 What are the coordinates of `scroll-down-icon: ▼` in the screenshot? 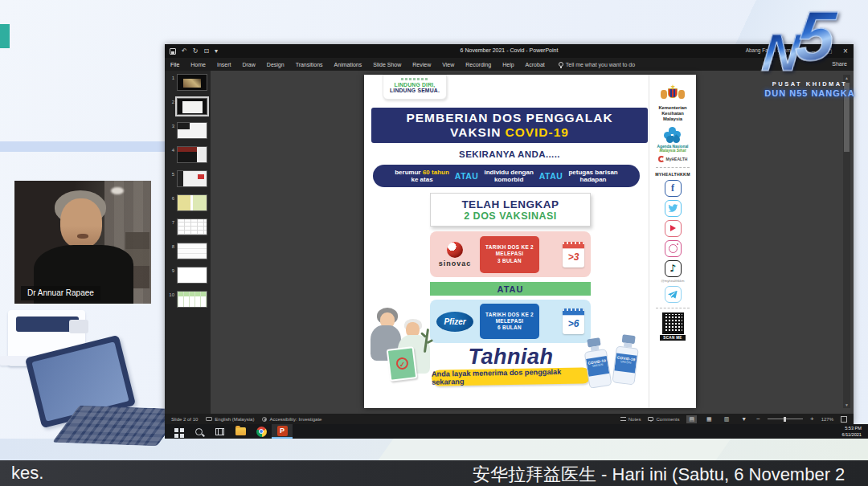 It's located at (847, 405).